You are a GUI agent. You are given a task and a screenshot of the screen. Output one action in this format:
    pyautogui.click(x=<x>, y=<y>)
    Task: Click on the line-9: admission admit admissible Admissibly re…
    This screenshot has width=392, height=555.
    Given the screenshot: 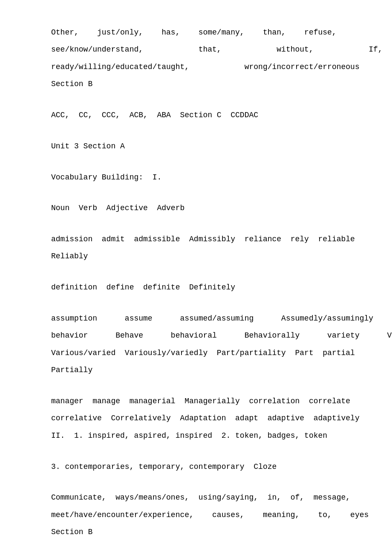 What is the action you would take?
    pyautogui.click(x=196, y=239)
    